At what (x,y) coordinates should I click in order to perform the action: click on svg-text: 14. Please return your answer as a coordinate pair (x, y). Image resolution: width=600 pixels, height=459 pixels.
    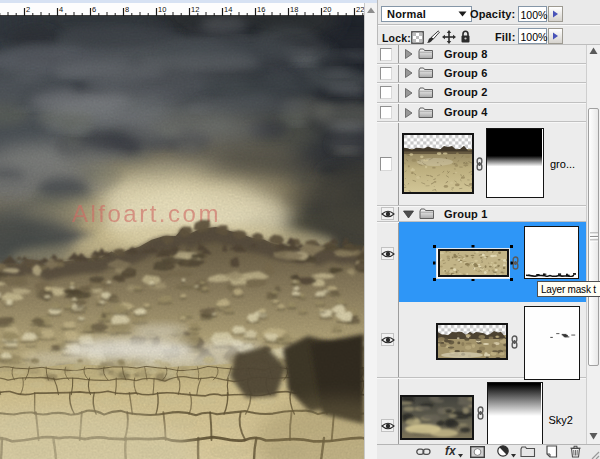
    Looking at the image, I should click on (228, 10).